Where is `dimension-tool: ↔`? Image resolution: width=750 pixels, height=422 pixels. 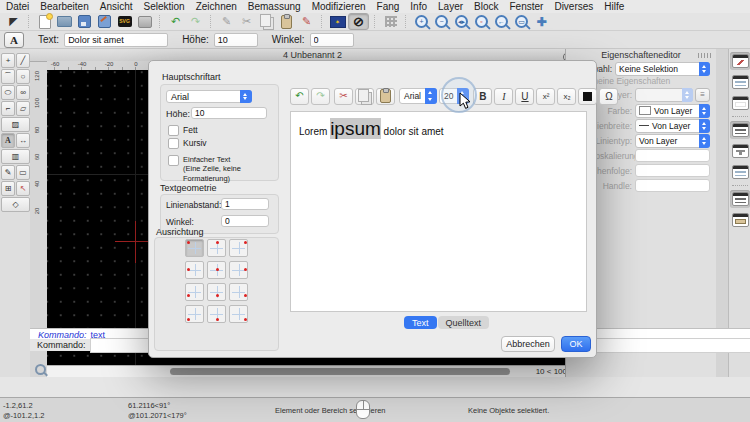 dimension-tool: ↔ is located at coordinates (23, 140).